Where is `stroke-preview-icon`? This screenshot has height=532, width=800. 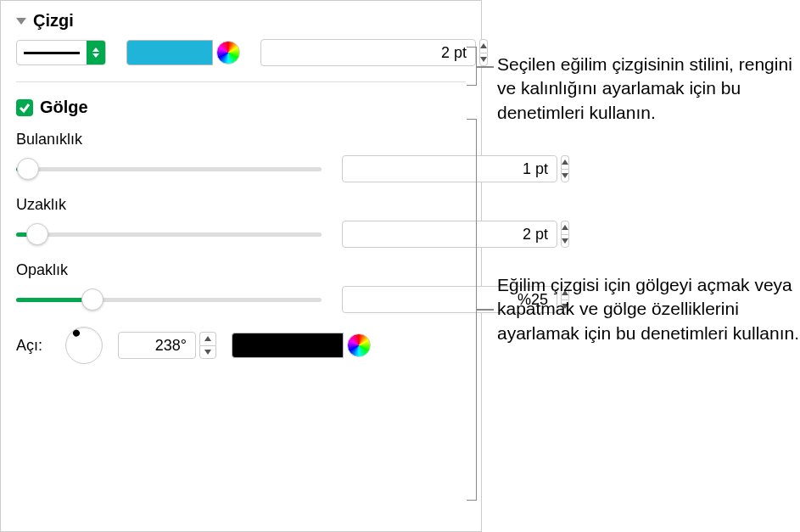 stroke-preview-icon is located at coordinates (52, 53).